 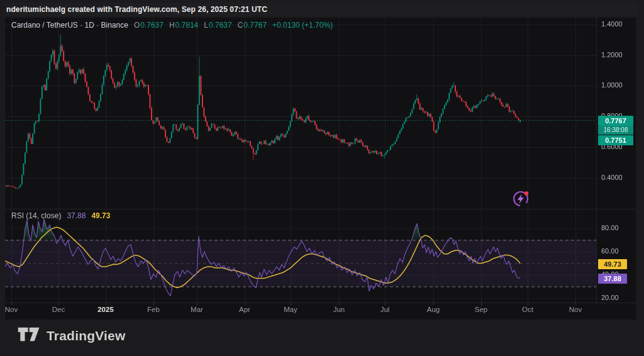 What do you see at coordinates (613, 279) in the screenshot?
I see `rsi-value-badge: 37.88` at bounding box center [613, 279].